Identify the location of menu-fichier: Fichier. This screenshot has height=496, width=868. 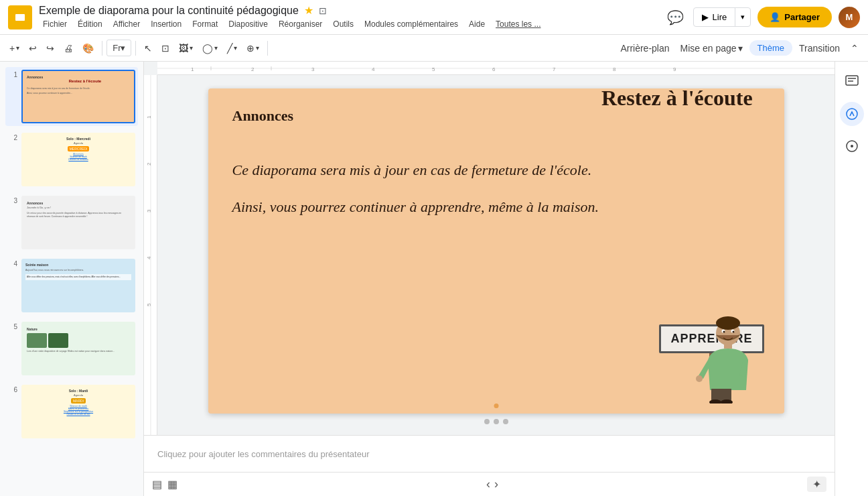
(55, 24).